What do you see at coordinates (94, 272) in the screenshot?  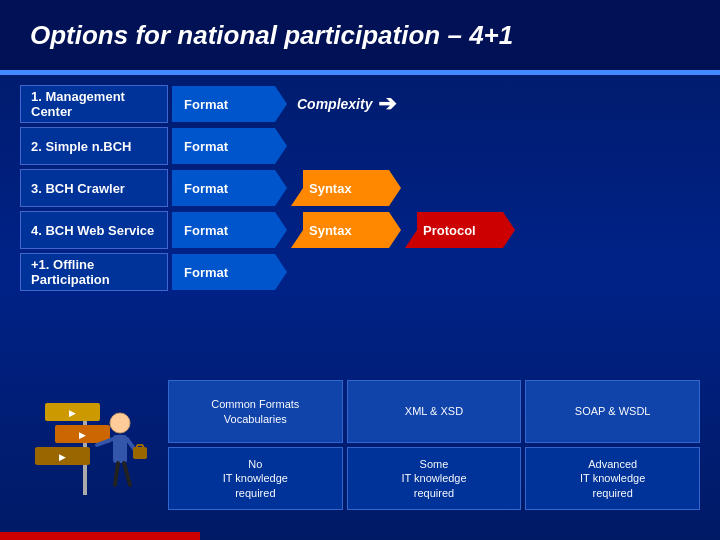 I see `option-label-5: +1. Offline Participation` at bounding box center [94, 272].